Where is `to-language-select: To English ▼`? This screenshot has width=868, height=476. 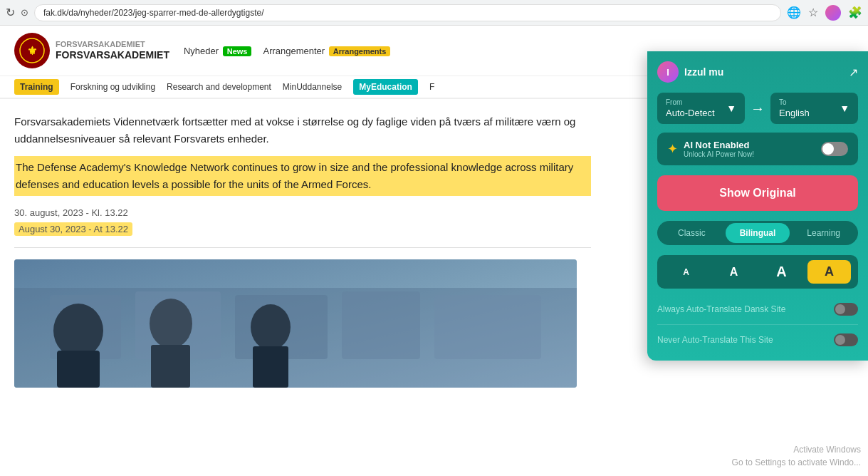
to-language-select: To English ▼ is located at coordinates (815, 108).